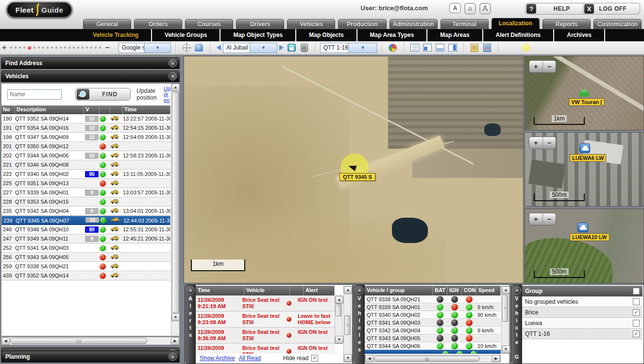  I want to click on find-button: FIND, so click(103, 94).